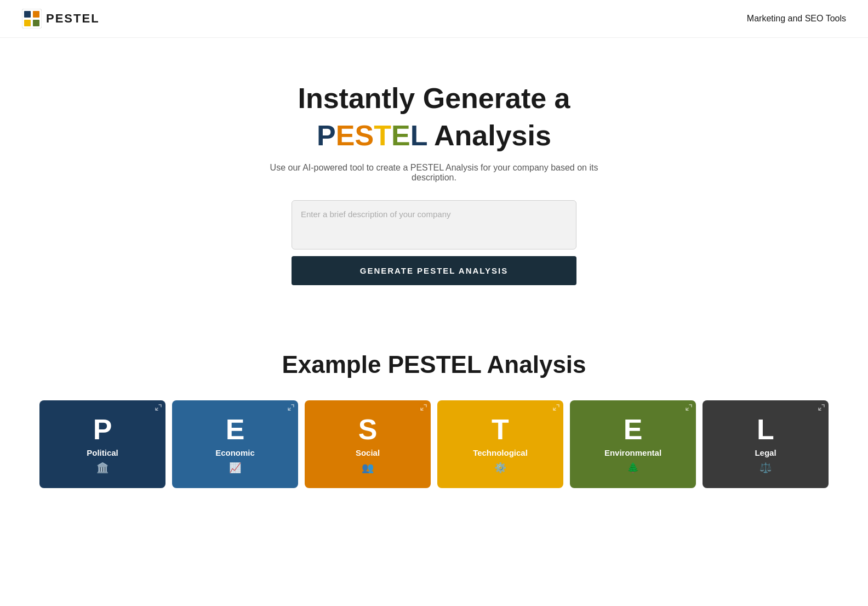 The width and height of the screenshot is (868, 606). Describe the element at coordinates (364, 135) in the screenshot. I see `pestel-letter-s: S` at that location.